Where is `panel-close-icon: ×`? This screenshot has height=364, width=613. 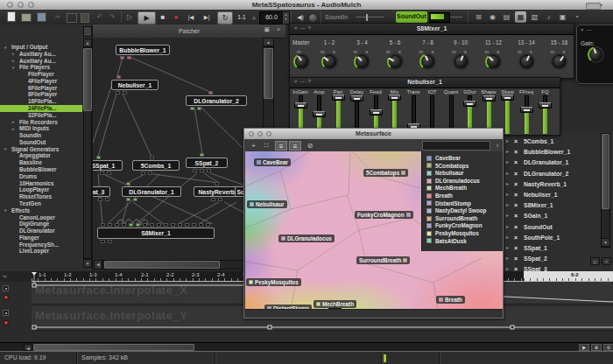
panel-close-icon: × is located at coordinates (606, 261).